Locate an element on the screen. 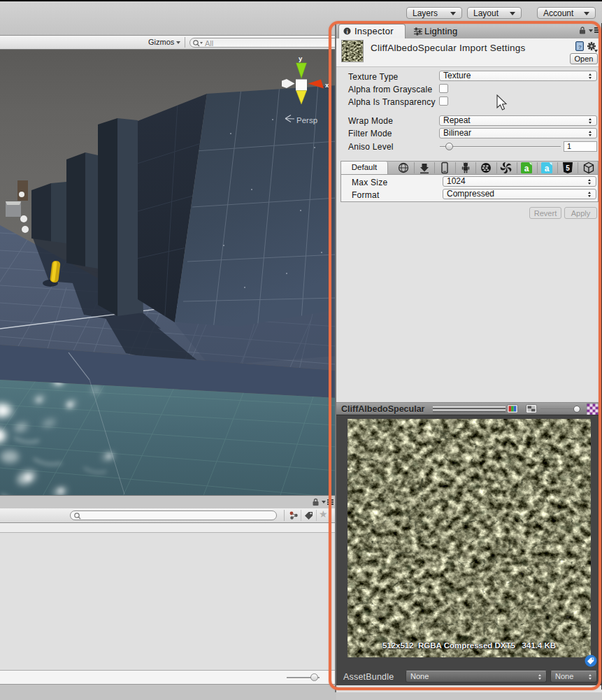 The image size is (602, 700). svg-text: 5 is located at coordinates (568, 168).